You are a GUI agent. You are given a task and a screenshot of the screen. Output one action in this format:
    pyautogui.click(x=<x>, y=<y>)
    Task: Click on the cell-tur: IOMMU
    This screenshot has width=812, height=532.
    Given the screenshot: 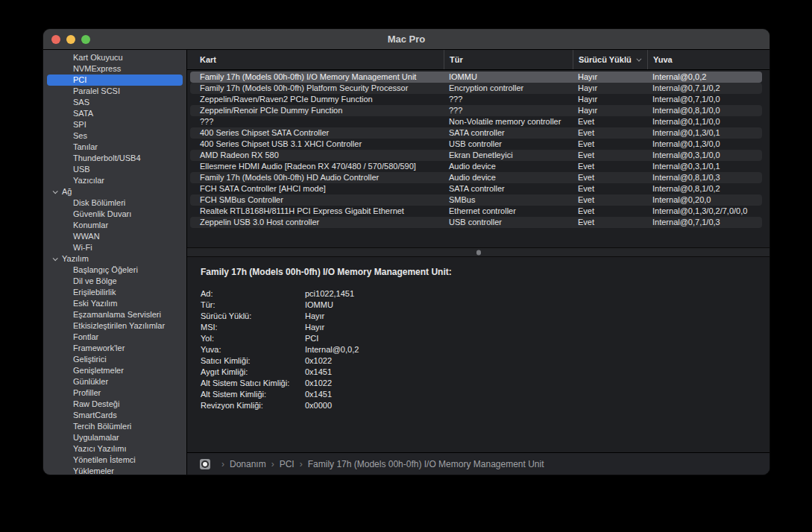 What is the action you would take?
    pyautogui.click(x=509, y=77)
    